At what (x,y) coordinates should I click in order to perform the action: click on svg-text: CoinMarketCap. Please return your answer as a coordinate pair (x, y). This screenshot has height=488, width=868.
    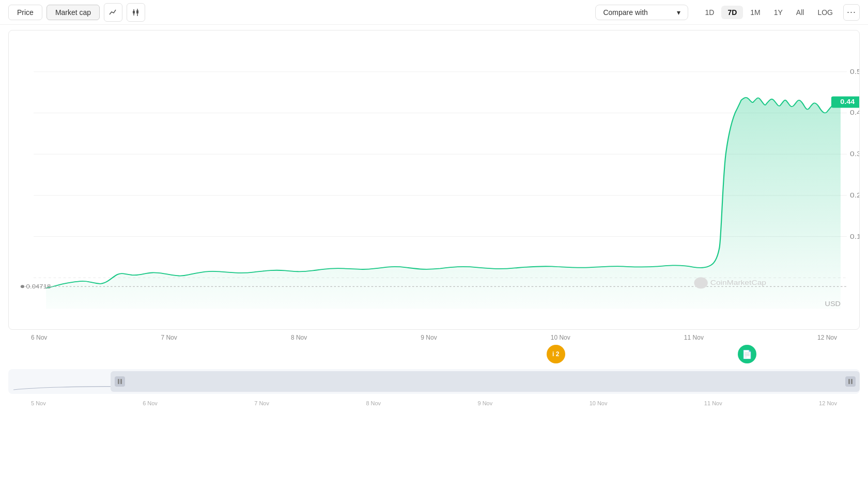
    Looking at the image, I should click on (738, 283).